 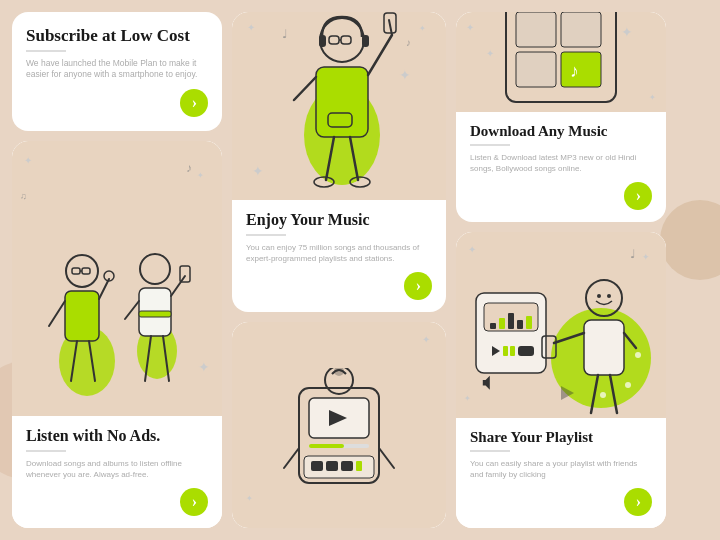 What do you see at coordinates (194, 502) in the screenshot?
I see `listen-btn` at bounding box center [194, 502].